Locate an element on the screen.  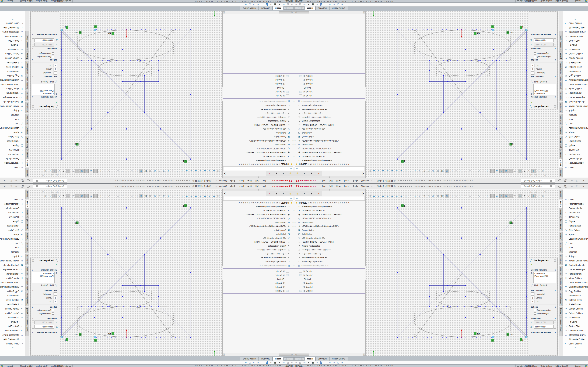
status-units-dropdown: Custom ▴ is located at coordinates (9, 1).